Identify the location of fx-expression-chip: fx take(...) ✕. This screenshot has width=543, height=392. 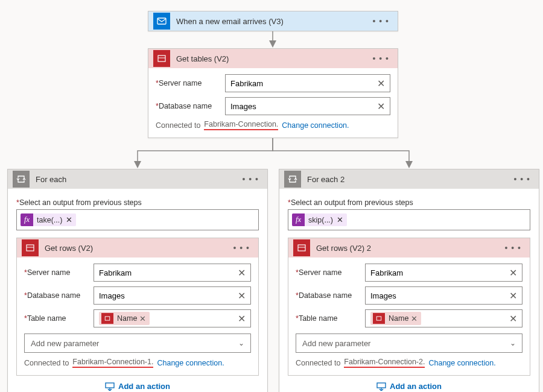
(48, 220).